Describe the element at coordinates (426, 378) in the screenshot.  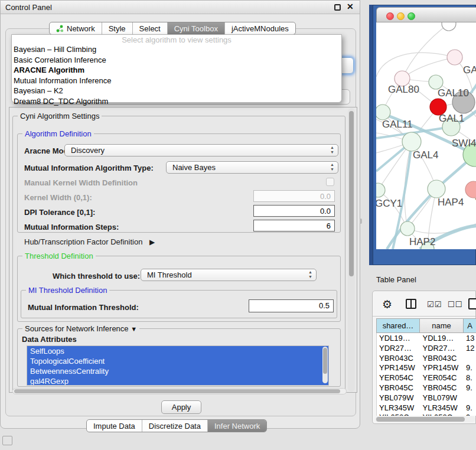
I see `table-row: YER054CYER054C8.` at that location.